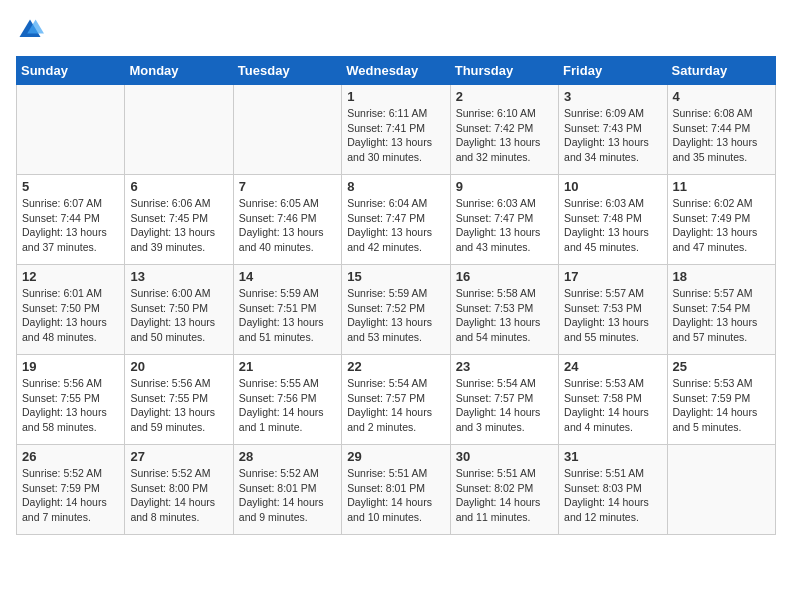 The width and height of the screenshot is (792, 612). I want to click on calendar-cell: 18Sunrise: 5:57 AMSunset: 7:54 PMDayligh…, so click(721, 310).